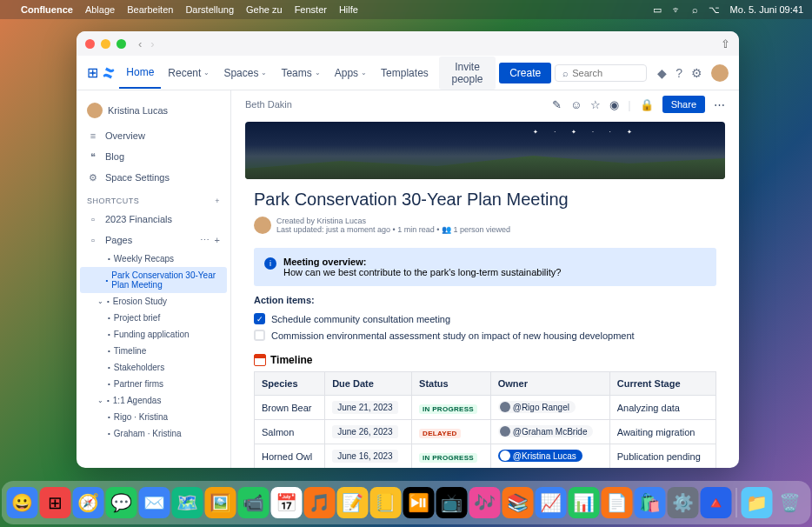 Image resolution: width=812 pixels, height=527 pixels. I want to click on minimize-window-button, so click(106, 43).